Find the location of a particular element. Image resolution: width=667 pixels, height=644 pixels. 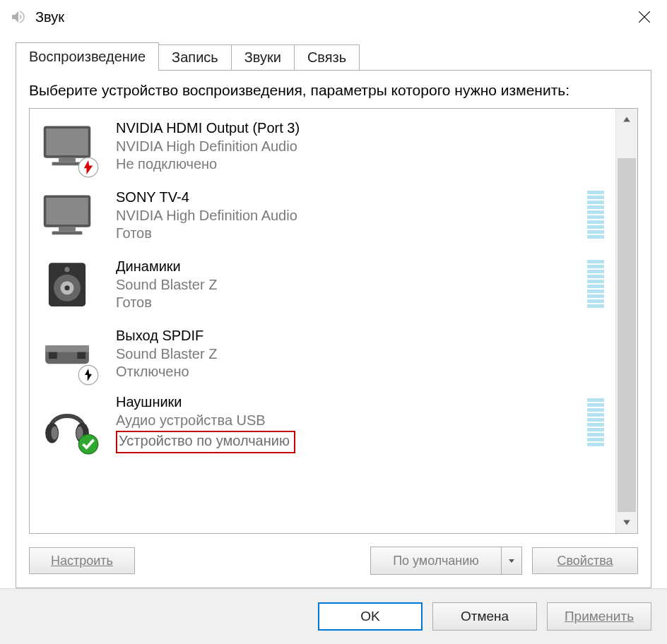

device-item-nvidia-hdmi: NVIDIA HDMI Output (Port 3) NVIDIA High … is located at coordinates (322, 146).